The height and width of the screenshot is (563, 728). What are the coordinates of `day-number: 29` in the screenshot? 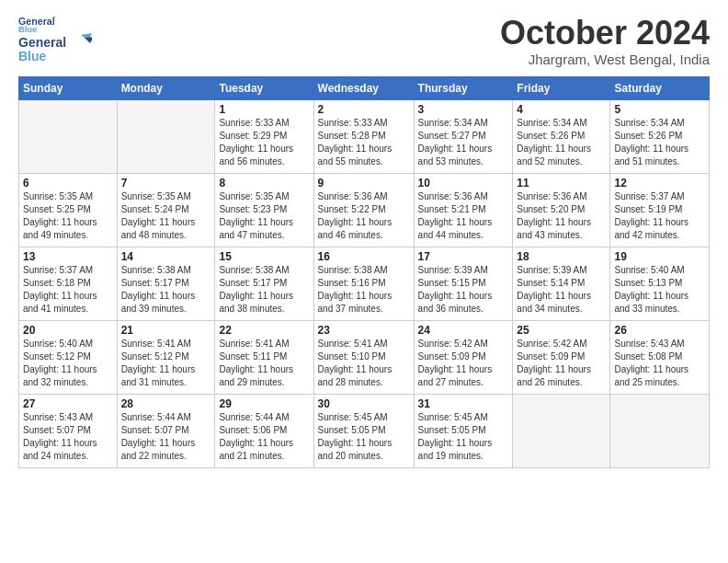 It's located at (264, 404).